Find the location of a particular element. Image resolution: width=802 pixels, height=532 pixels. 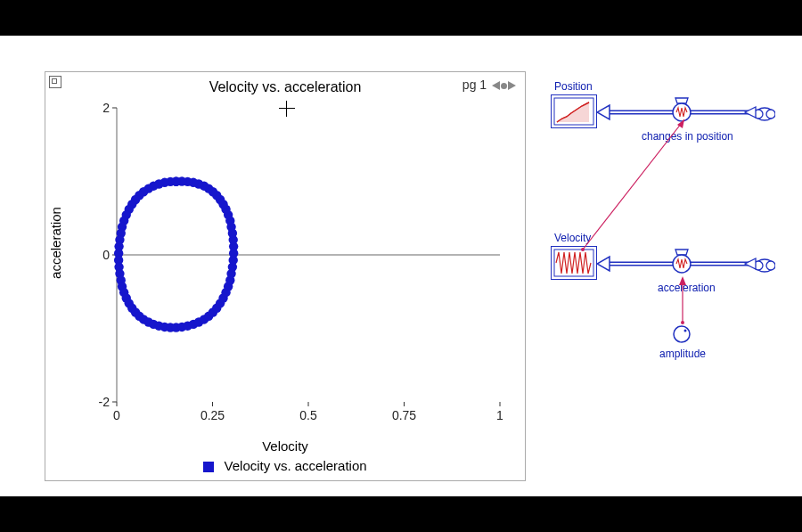

converter-label-amplitude: amplitude is located at coordinates (683, 354).